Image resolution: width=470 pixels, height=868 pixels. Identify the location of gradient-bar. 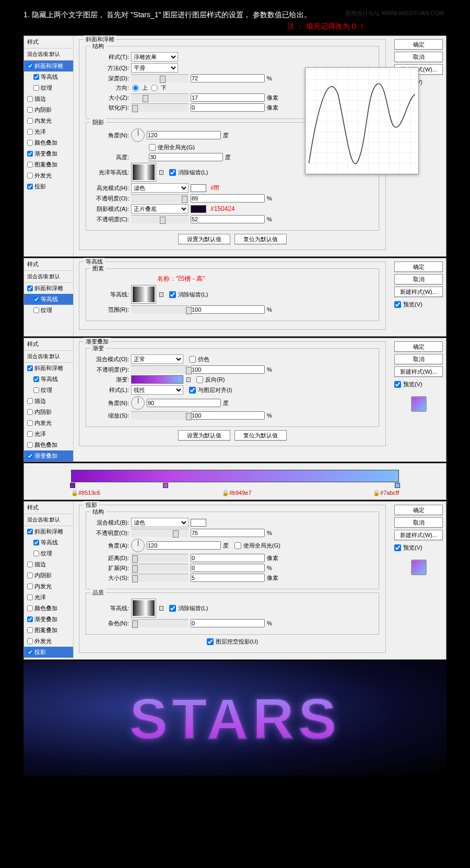
(235, 476).